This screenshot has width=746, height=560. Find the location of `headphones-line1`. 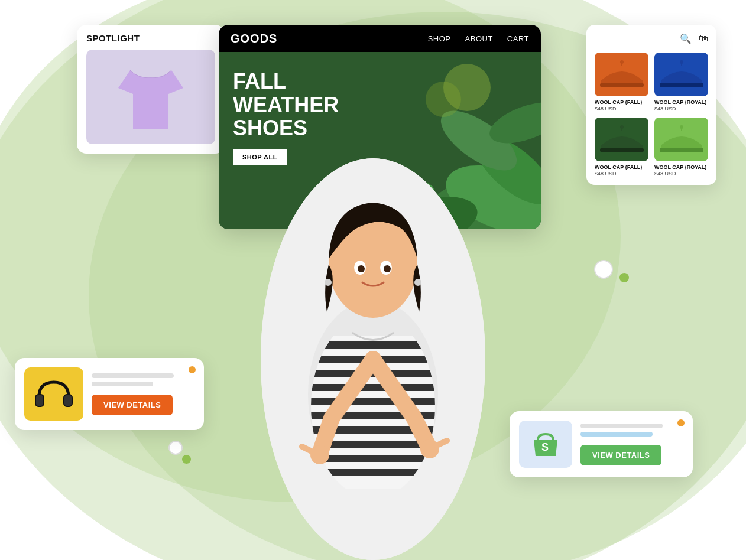

headphones-line1 is located at coordinates (132, 376).